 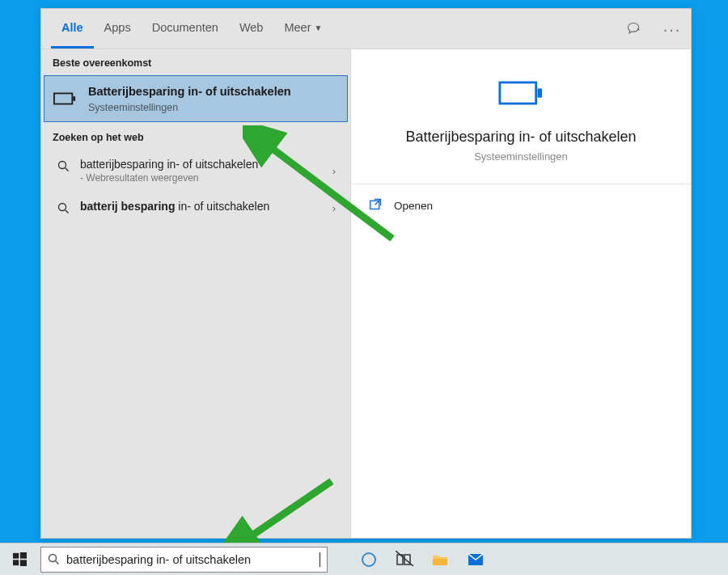 What do you see at coordinates (440, 560) in the screenshot?
I see `file-explorer-icon` at bounding box center [440, 560].